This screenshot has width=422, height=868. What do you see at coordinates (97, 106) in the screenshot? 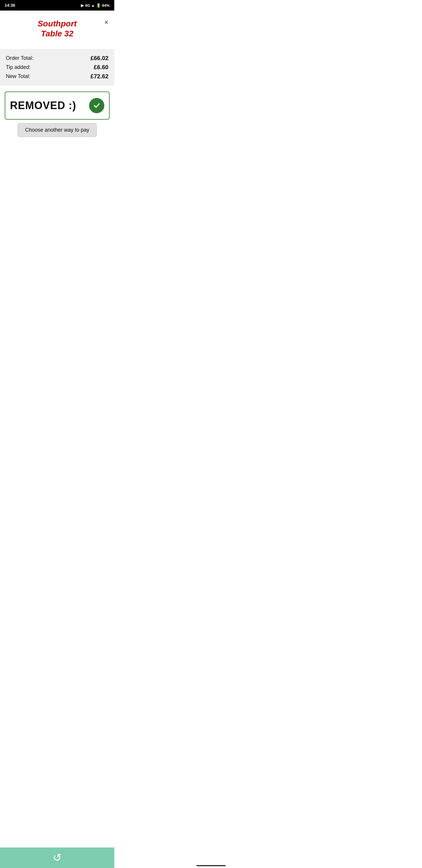
I see `payment-confirmed-icon` at bounding box center [97, 106].